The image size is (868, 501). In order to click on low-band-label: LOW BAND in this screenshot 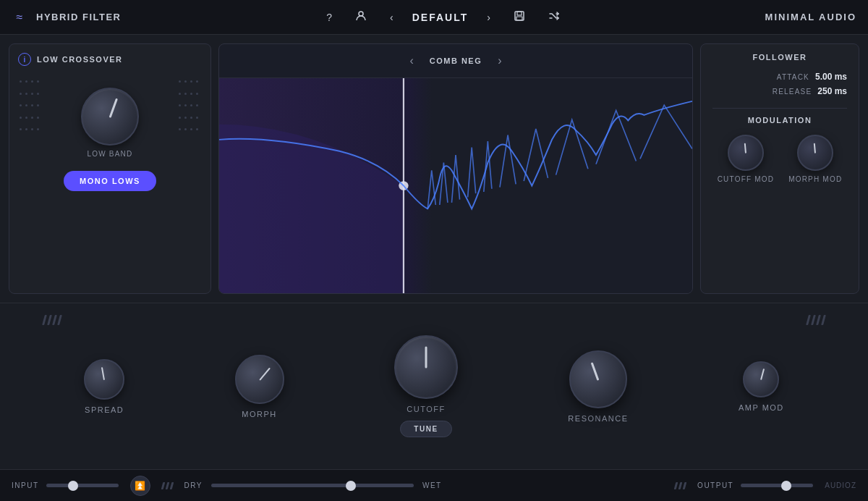, I will do `click(110, 153)`.